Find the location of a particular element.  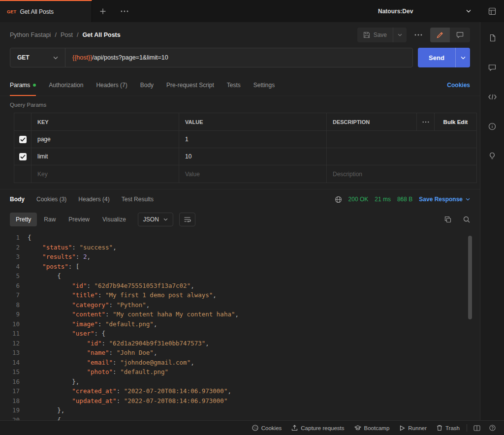

request-actions: Save is located at coordinates (413, 35).